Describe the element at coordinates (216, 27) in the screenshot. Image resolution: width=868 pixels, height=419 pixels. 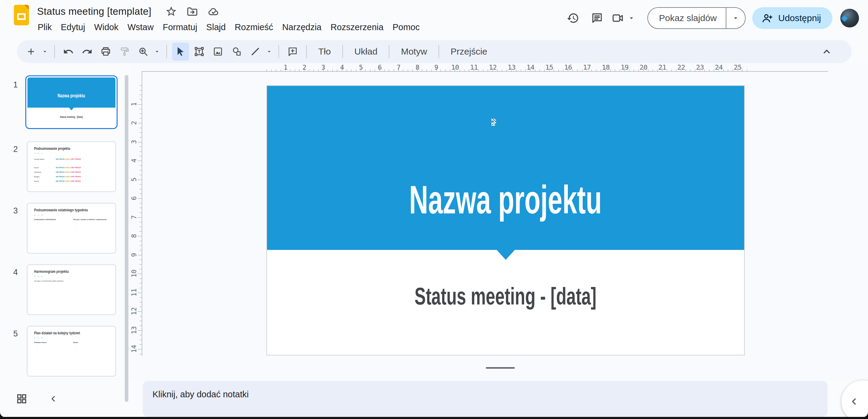
I see `menu-item-slajd: Slajd` at that location.